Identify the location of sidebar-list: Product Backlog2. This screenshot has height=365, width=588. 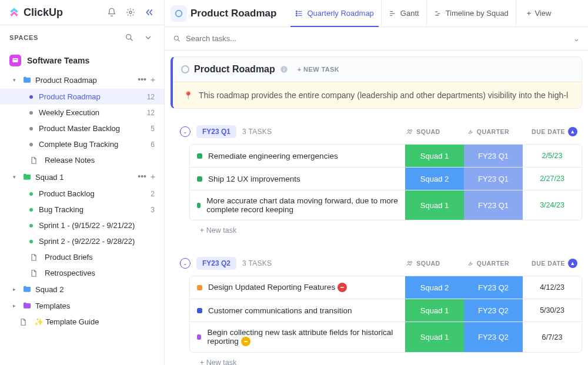
(82, 194).